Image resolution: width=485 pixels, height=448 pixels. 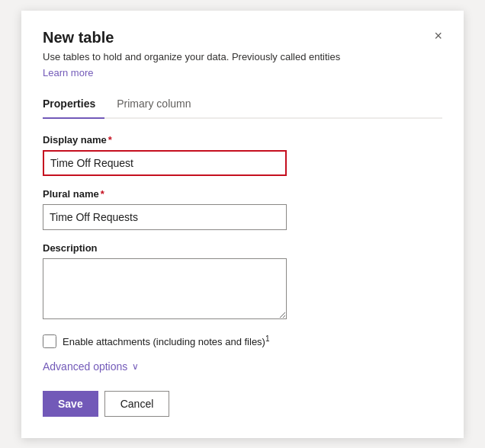 What do you see at coordinates (50, 341) in the screenshot?
I see `attachments-checkbox` at bounding box center [50, 341].